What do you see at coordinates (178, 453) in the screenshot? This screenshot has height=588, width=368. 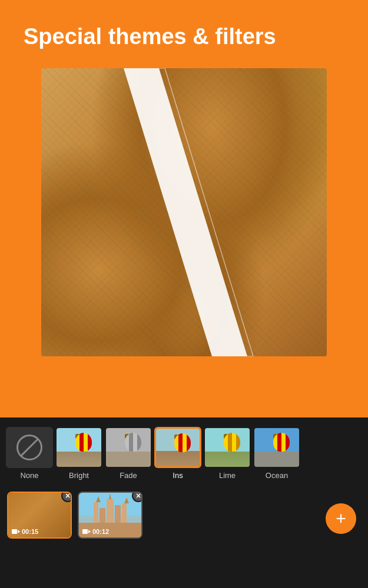 I see `filter-ins: Ins` at bounding box center [178, 453].